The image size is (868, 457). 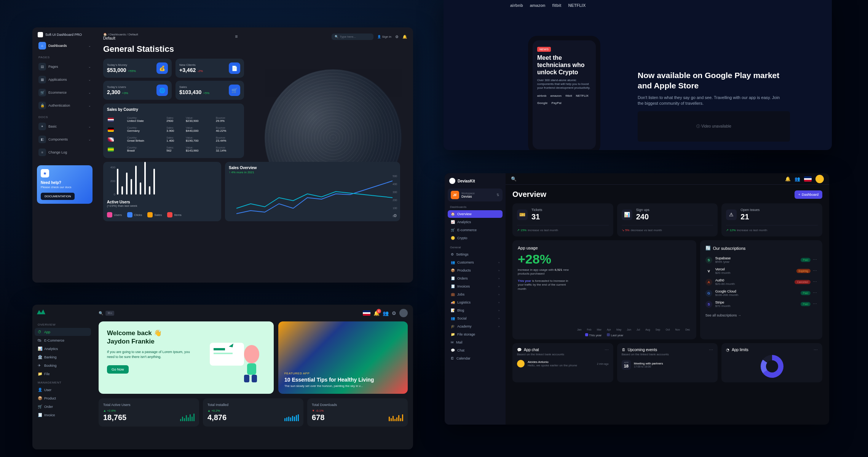 What do you see at coordinates (63, 357) in the screenshot?
I see `sidebar-item-banking: 🏦Banking` at bounding box center [63, 357].